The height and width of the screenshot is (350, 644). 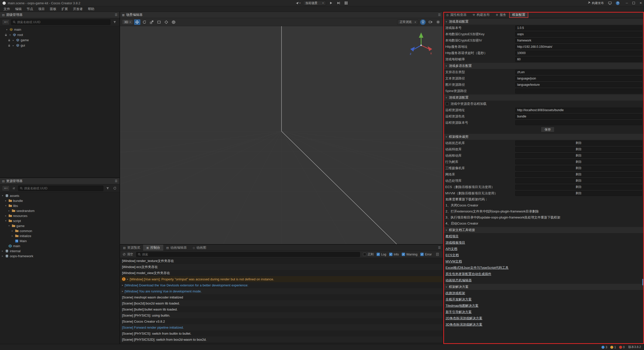 I want to click on menu-item-1: 编辑, so click(x=18, y=9).